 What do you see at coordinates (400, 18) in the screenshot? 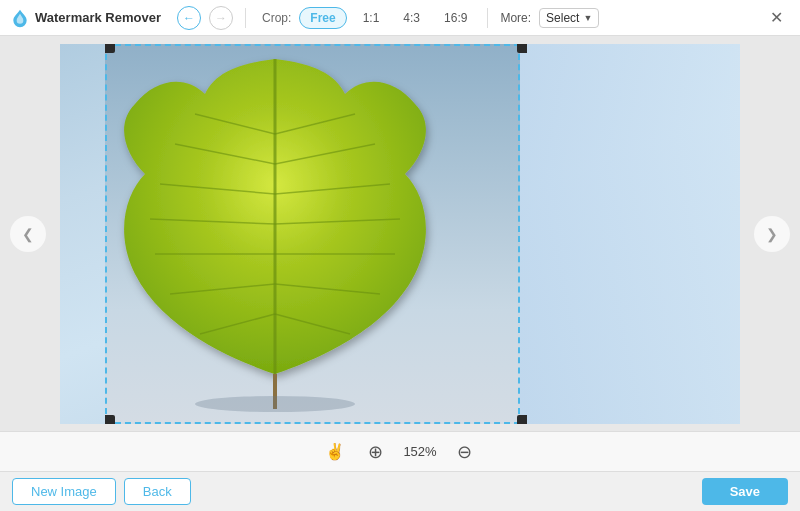
I see `main-toolbar: Watermark Remover ← → Crop: Free 1:1 4:3…` at bounding box center [400, 18].